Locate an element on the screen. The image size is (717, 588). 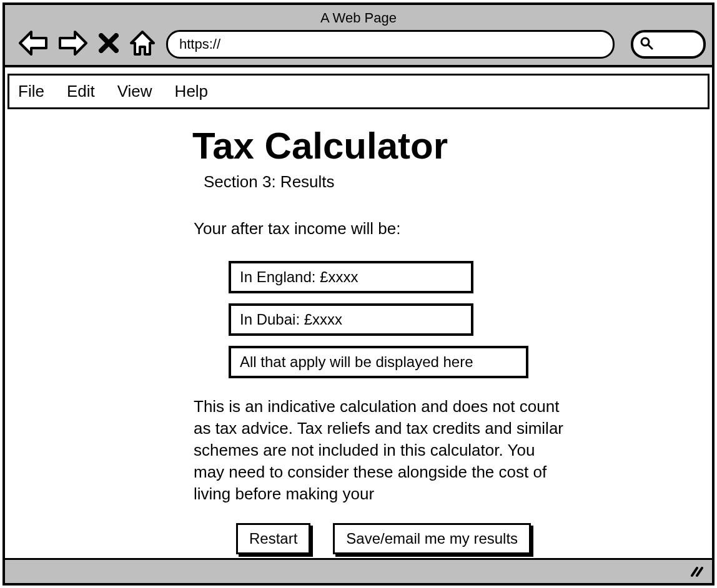
results-intro: Your after tax income will be: is located at coordinates (453, 228).